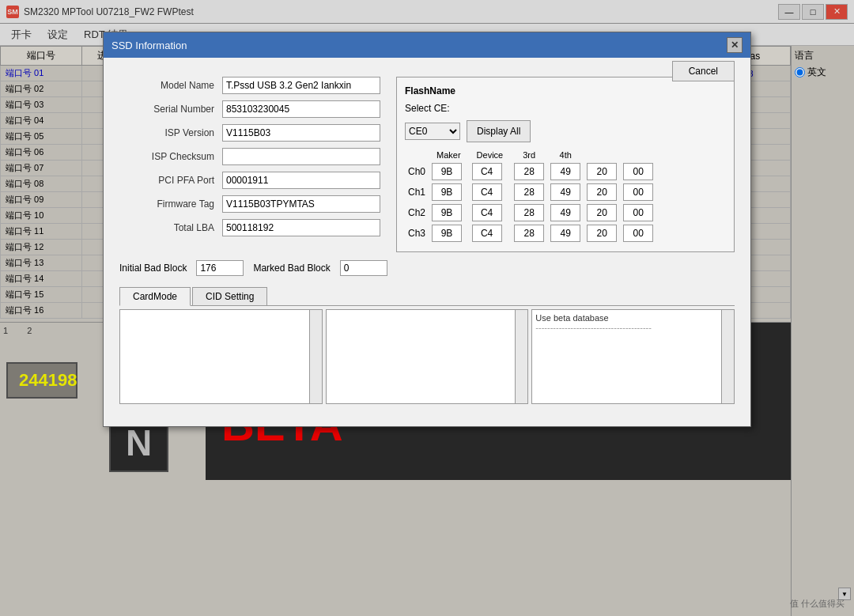  What do you see at coordinates (301, 109) in the screenshot?
I see `serial-number-input` at bounding box center [301, 109].